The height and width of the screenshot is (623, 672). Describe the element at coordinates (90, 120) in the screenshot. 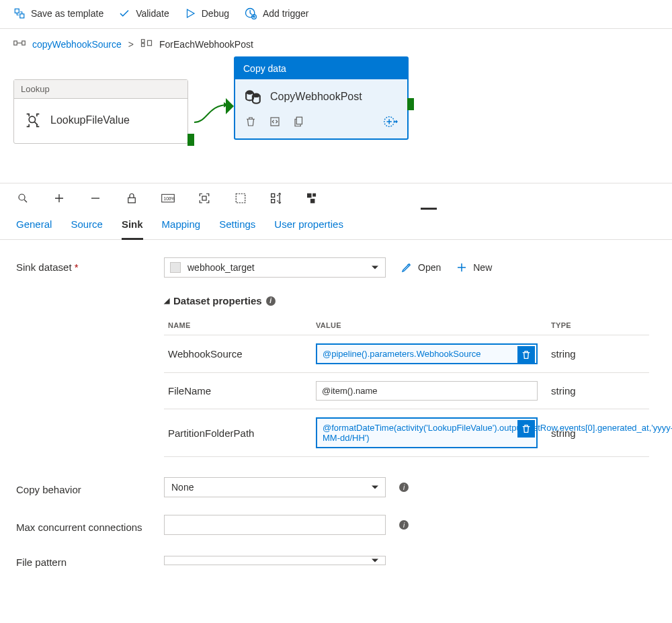

I see `lookup-node-name: LookupFileValue` at that location.